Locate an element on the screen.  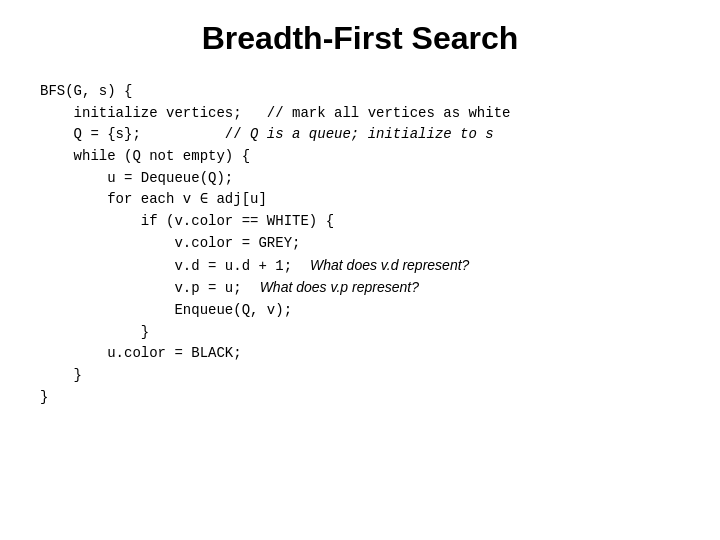
code-line-14: } is located at coordinates (360, 398).